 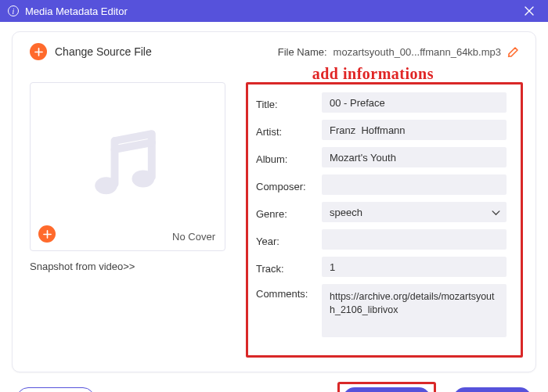 What do you see at coordinates (194, 236) in the screenshot?
I see `no-cover-label: No Cover` at bounding box center [194, 236].